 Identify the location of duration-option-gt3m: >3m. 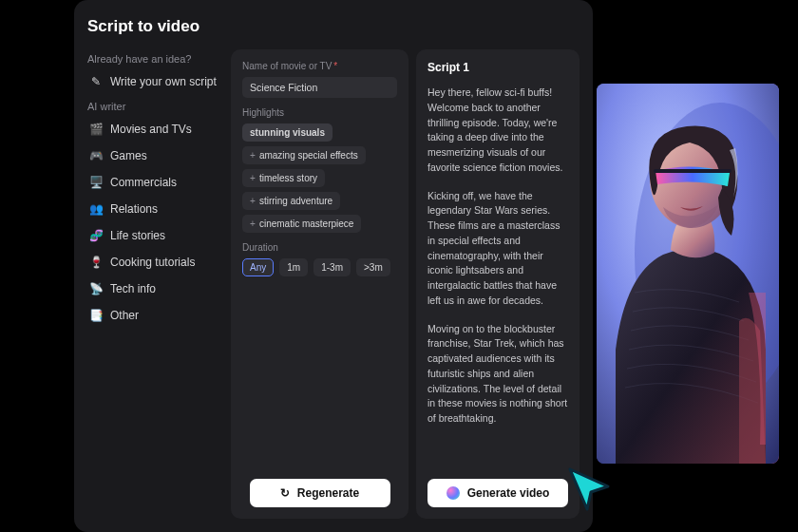
(373, 268).